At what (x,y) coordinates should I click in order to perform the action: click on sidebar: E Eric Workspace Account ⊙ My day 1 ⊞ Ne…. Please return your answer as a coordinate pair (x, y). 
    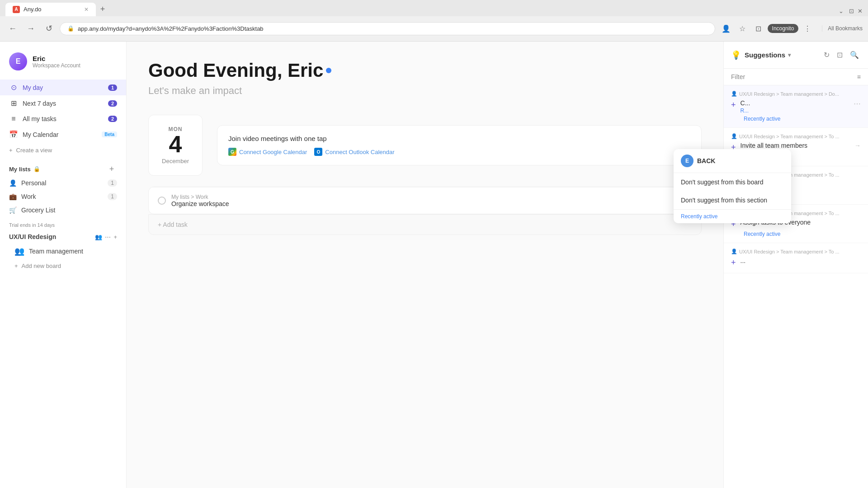
    Looking at the image, I should click on (63, 265).